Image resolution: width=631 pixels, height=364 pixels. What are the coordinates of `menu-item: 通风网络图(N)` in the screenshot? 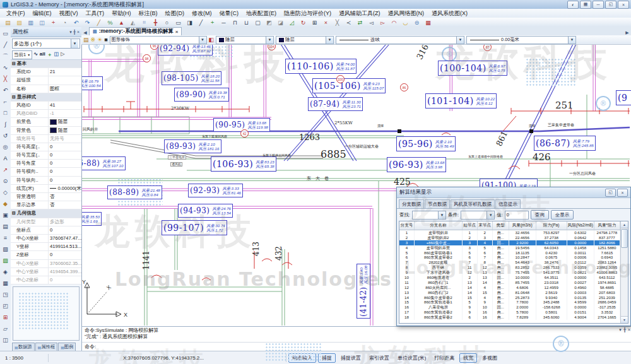 It's located at (406, 14).